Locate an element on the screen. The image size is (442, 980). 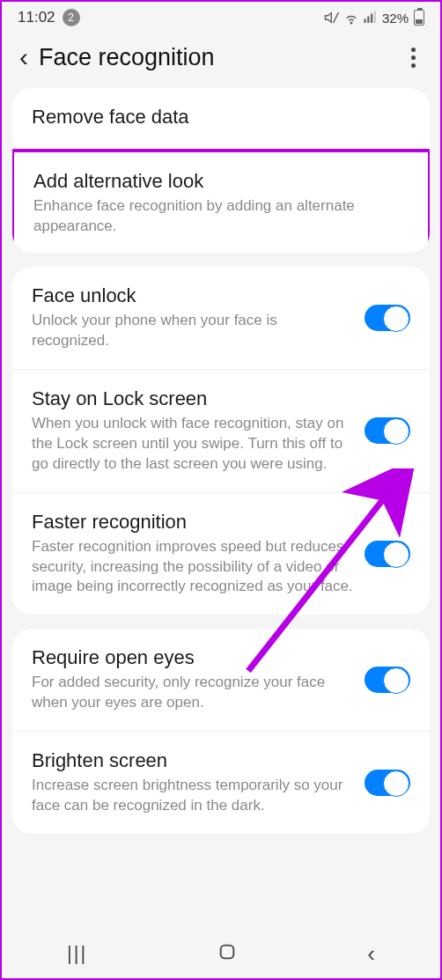
faster-toggle is located at coordinates (387, 554).